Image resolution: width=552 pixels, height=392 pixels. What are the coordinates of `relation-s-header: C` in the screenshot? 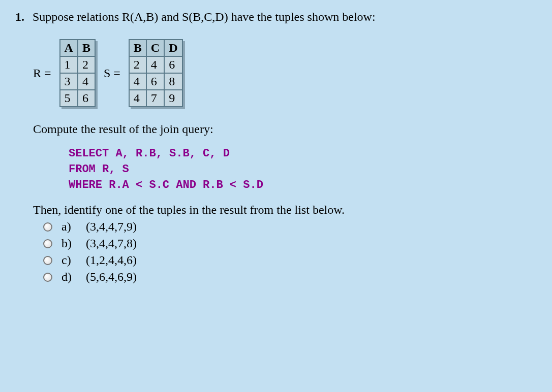 It's located at (156, 48).